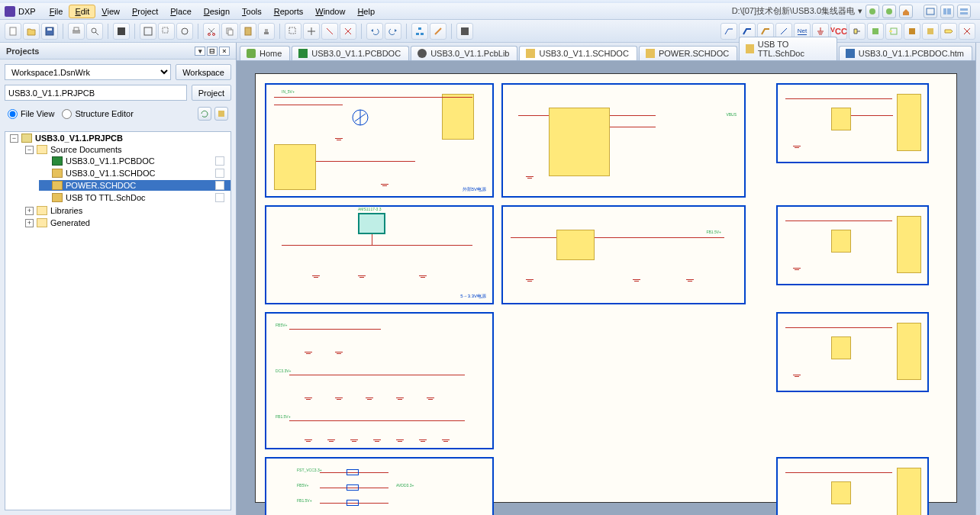 This screenshot has width=980, height=515. Describe the element at coordinates (894, 31) in the screenshot. I see `sheet-entry-button` at that location.